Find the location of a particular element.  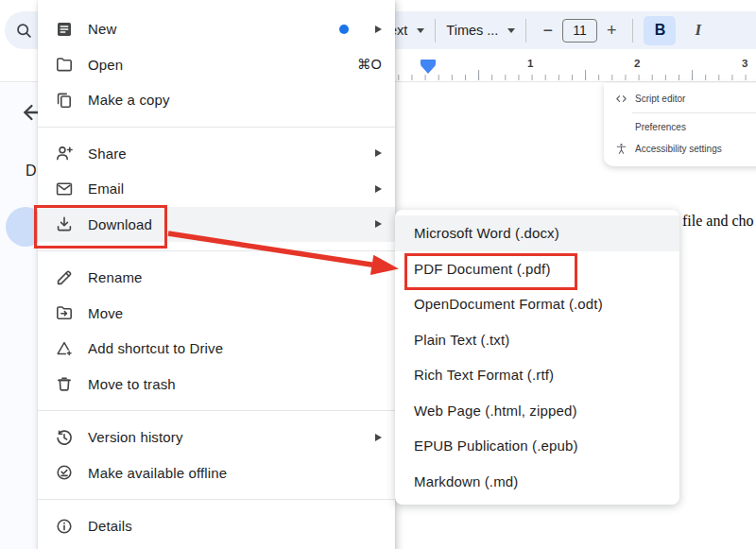

font-label: Times ... is located at coordinates (472, 30).